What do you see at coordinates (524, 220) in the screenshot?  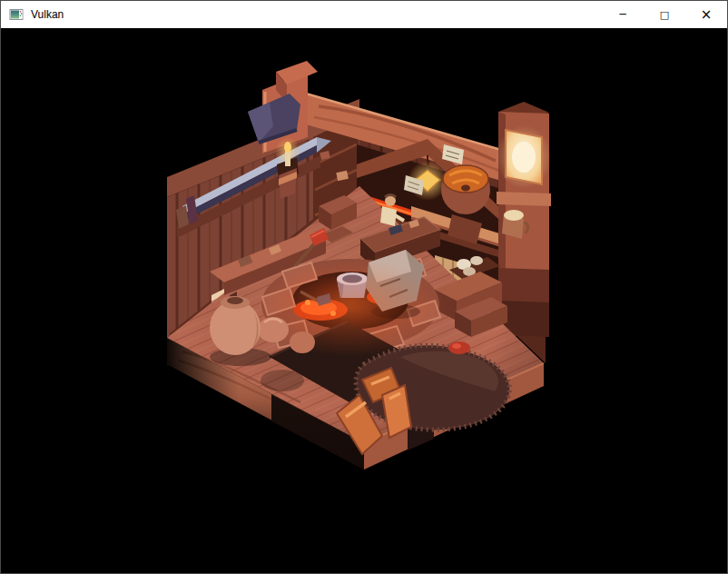 I see `right-pillar` at bounding box center [524, 220].